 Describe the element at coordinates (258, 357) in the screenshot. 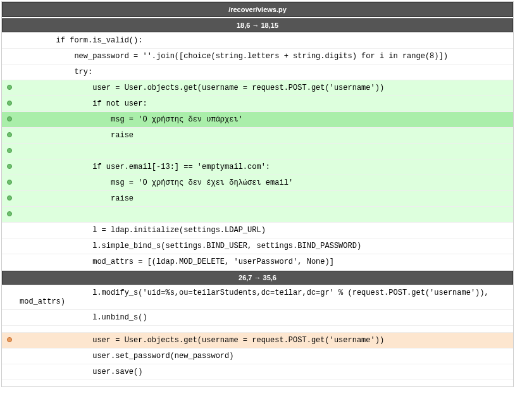

I see `diff-line: user.set_password(new_password)` at that location.